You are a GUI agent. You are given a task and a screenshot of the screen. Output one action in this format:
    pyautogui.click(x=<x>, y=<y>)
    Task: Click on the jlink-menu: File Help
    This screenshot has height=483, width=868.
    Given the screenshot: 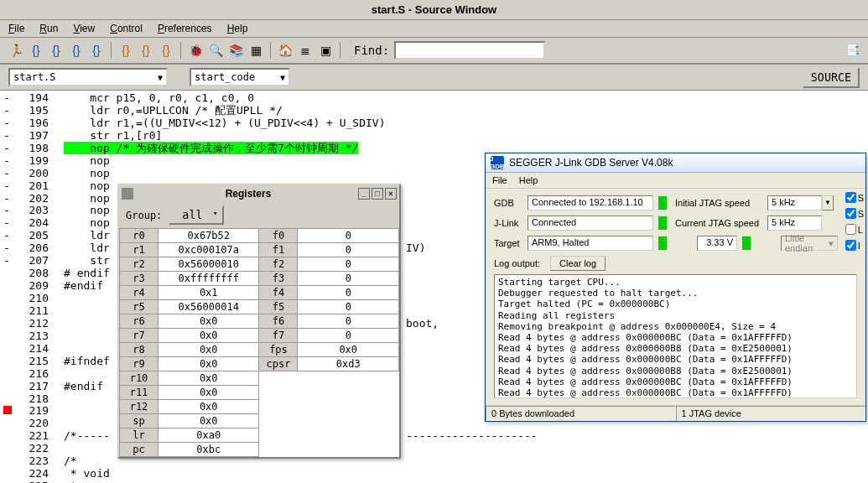 What is the action you would take?
    pyautogui.click(x=676, y=181)
    